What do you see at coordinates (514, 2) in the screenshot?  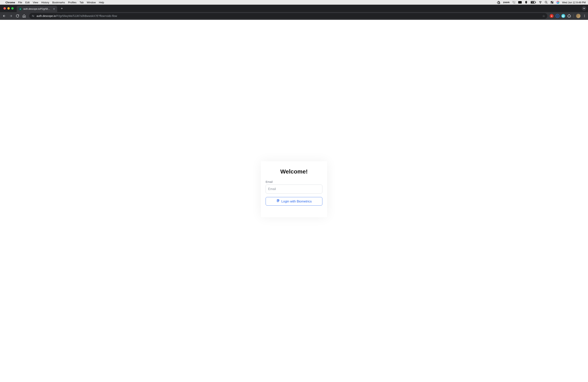 I see `screen-mirror-icon` at bounding box center [514, 2].